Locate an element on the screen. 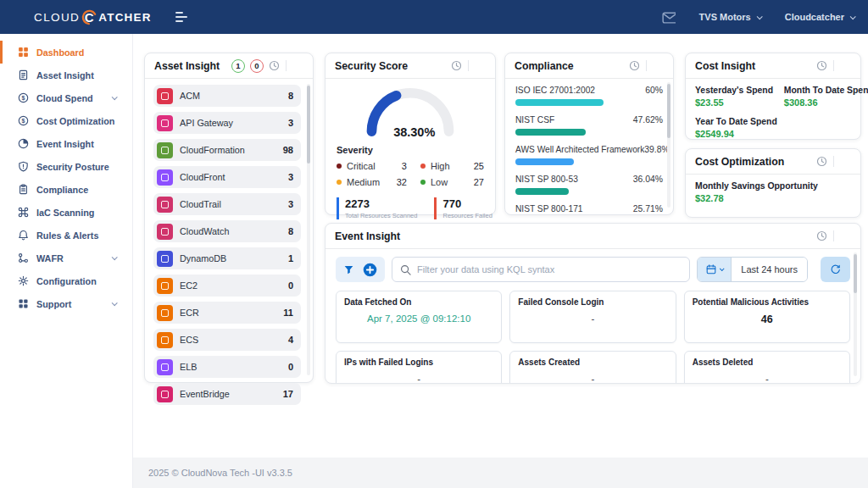  footer: 2025 © CloudNova Tech -UI v3.3.5 is located at coordinates (500, 473).